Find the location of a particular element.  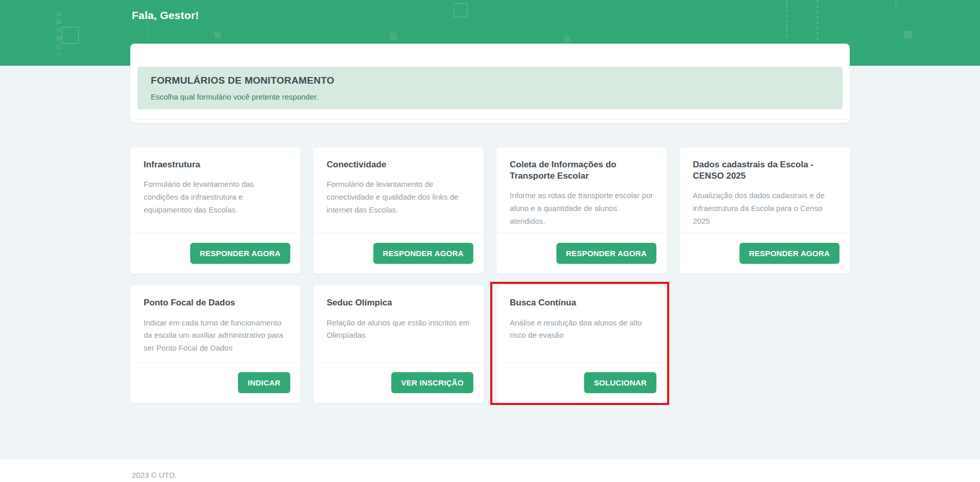

card-description: Relação de alunos que estão inscritos em… is located at coordinates (398, 330).